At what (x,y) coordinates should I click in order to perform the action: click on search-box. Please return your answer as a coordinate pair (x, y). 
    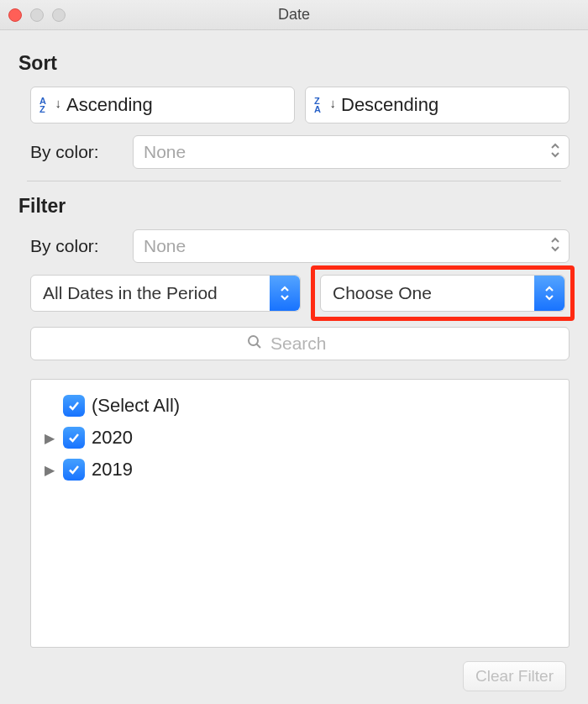
    Looking at the image, I should click on (300, 344).